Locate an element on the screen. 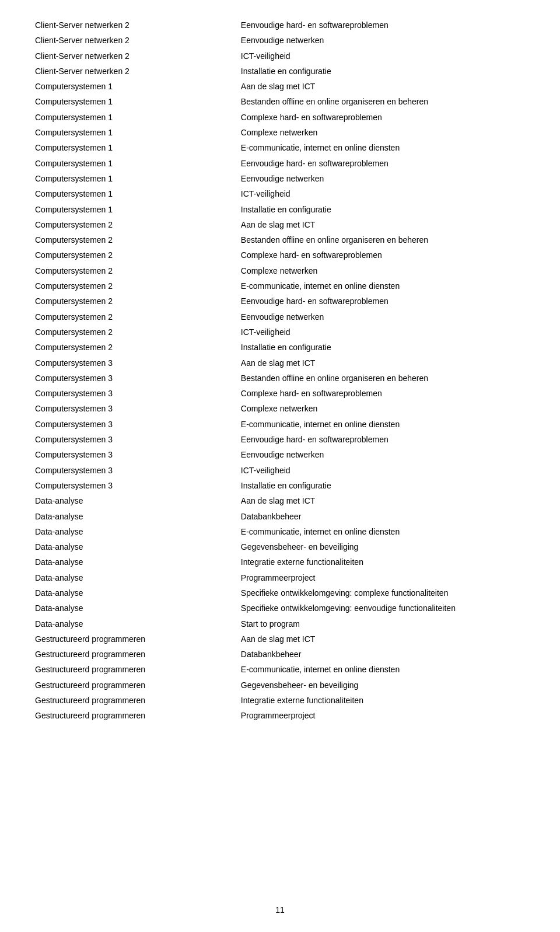 The width and height of the screenshot is (560, 932). table-row: Computersystemen 1Aan de slag met ICT is located at coordinates (280, 86).